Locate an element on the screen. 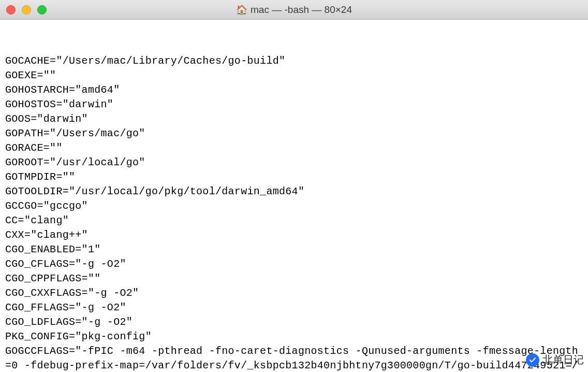  terminal-line: CGO_CXXFLAGS="-g -O2" is located at coordinates (294, 293).